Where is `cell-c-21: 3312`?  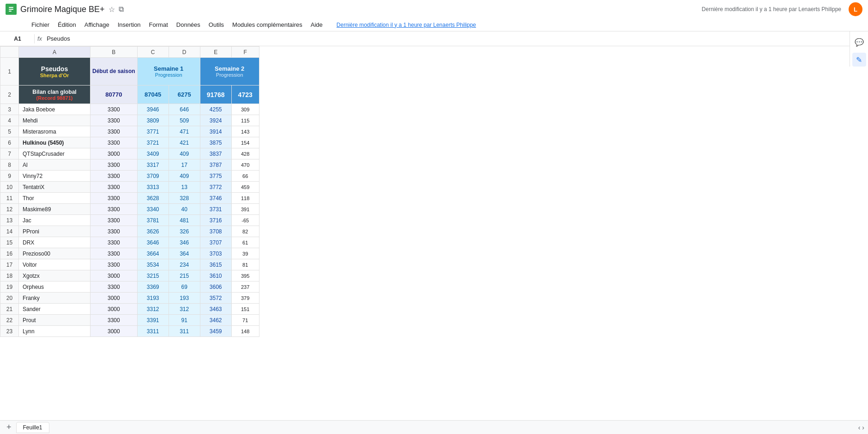
cell-c-21: 3312 is located at coordinates (153, 309).